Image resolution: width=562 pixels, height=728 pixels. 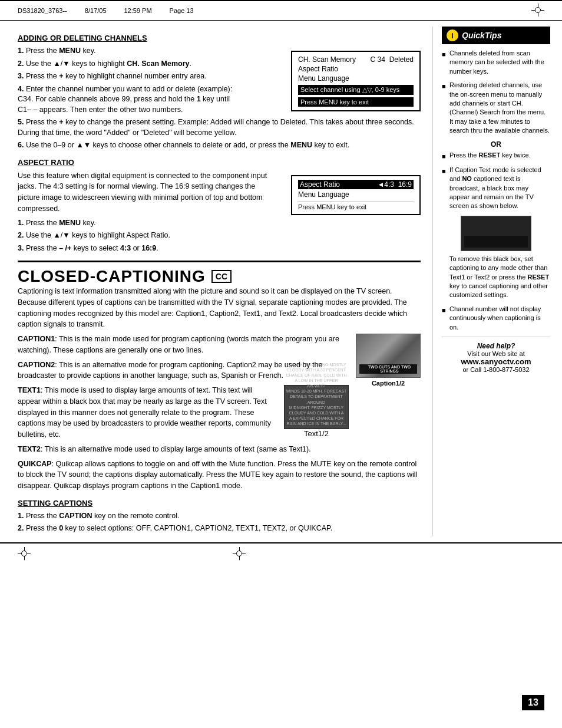 What do you see at coordinates (219, 516) in the screenshot?
I see `sc-step-1: 1. Press the CAPTION key on the remote c…` at bounding box center [219, 516].